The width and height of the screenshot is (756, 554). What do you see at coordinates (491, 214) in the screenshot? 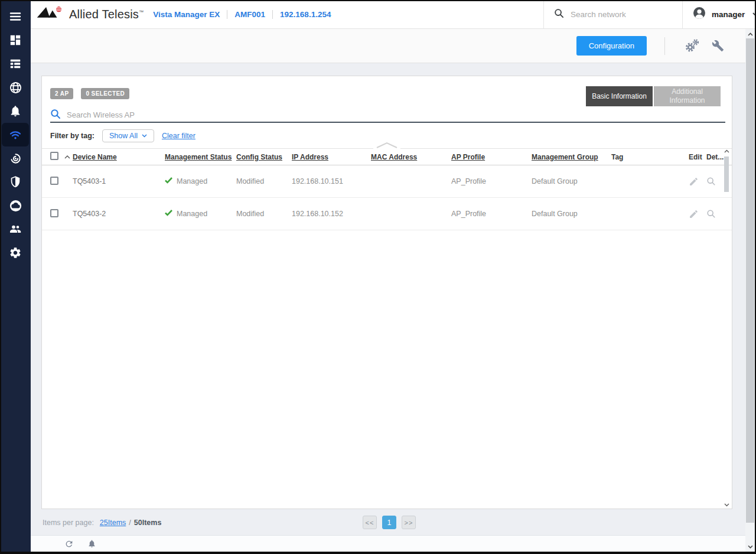
I see `ap-profile: AP_Profile` at bounding box center [491, 214].